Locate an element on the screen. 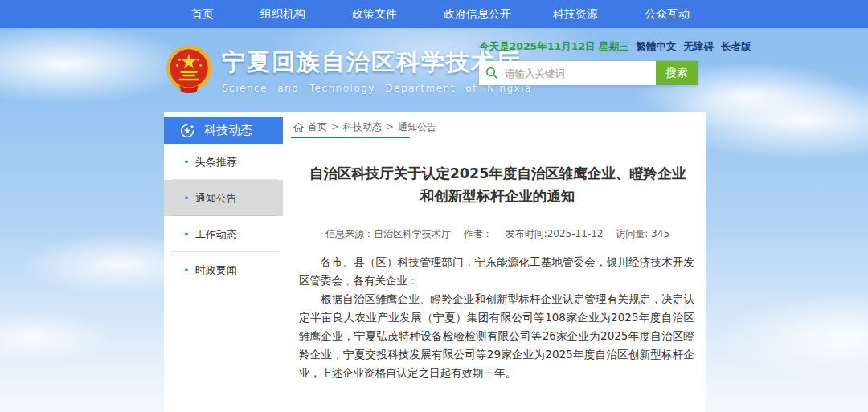 The width and height of the screenshot is (868, 412). meta-publish-time: 发布时间:2025-11-12 is located at coordinates (555, 234).